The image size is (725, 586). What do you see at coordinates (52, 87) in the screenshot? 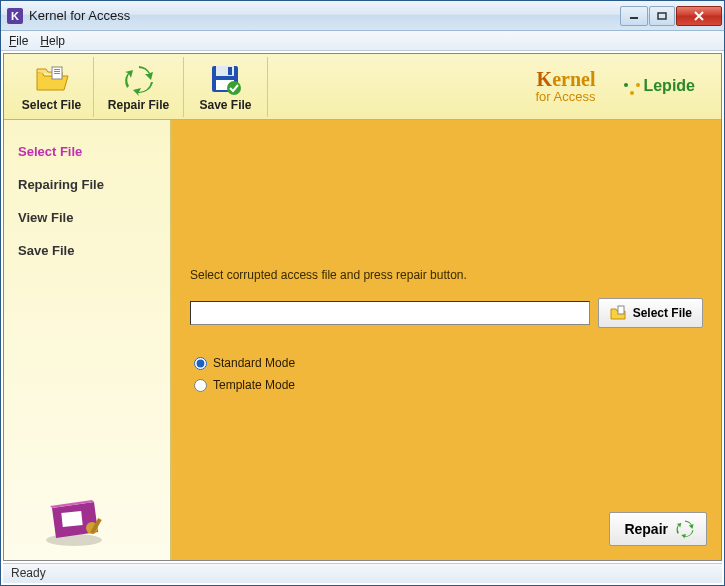
I see `toolbar-select-file: Select File` at bounding box center [52, 87].